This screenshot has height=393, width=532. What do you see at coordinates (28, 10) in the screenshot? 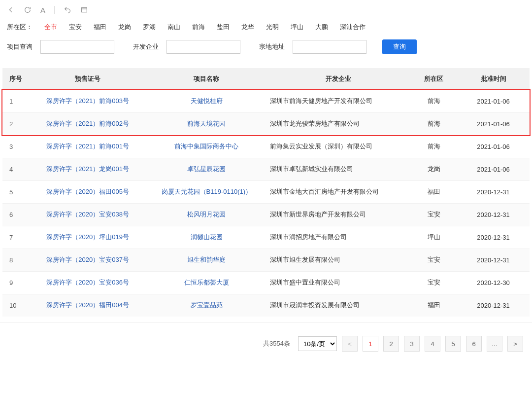
I see `refresh-icon` at bounding box center [28, 10].